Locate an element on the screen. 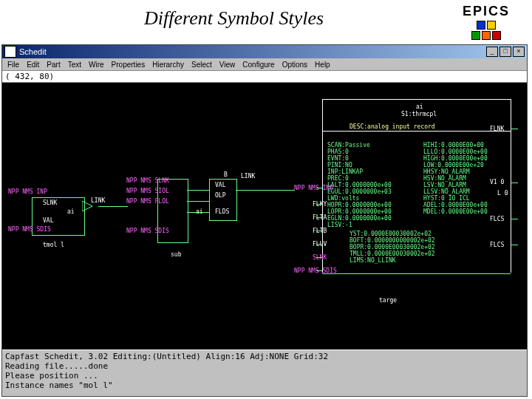 This screenshot has width=532, height=399. sb-olp: OLP is located at coordinates (220, 195).